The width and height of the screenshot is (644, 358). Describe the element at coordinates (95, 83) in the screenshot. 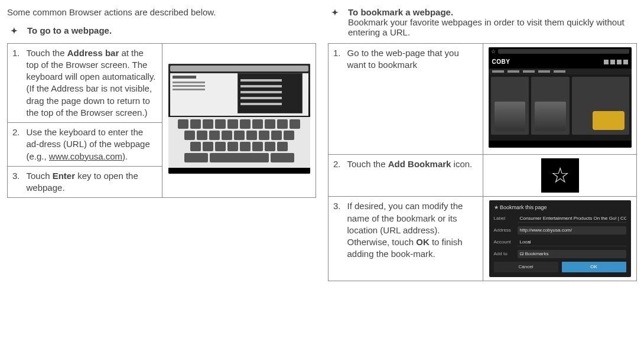

I see `step-text: Touch the Address bar at the top of the …` at that location.